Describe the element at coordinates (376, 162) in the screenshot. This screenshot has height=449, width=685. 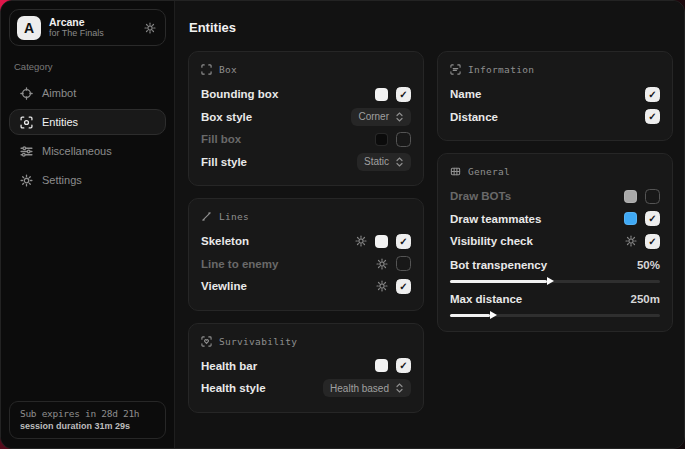
I see `dropdown-value: Static` at that location.